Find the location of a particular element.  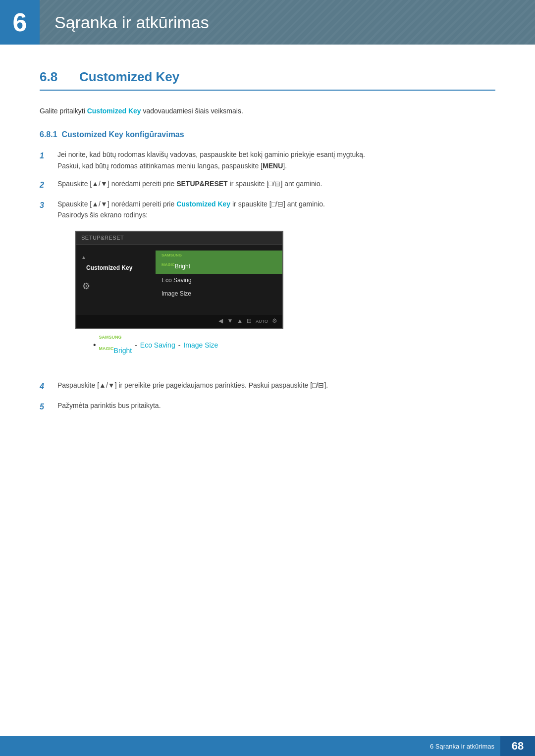

step-content-5: Pažymėta parinktis bus pritaikyta. is located at coordinates (276, 405).